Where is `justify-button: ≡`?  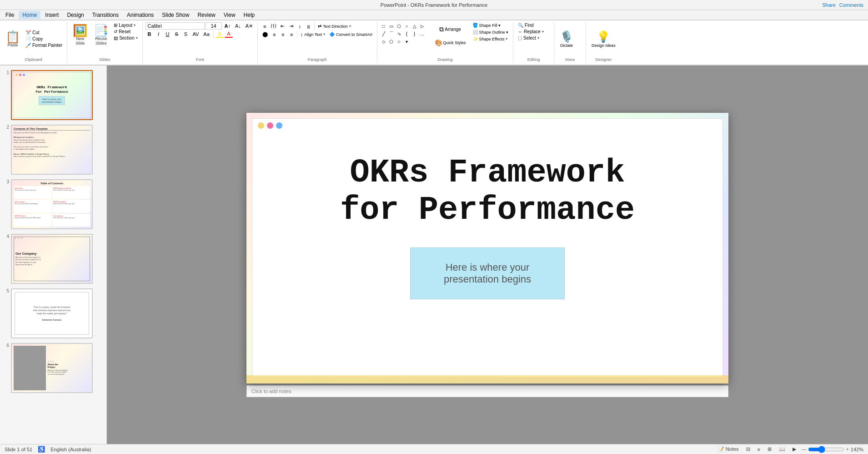 justify-button: ≡ is located at coordinates (291, 35).